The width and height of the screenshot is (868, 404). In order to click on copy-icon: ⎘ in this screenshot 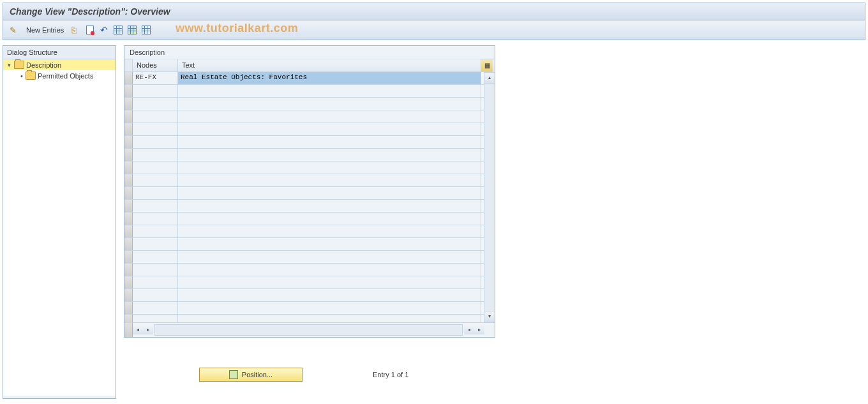, I will do `click(76, 30)`.